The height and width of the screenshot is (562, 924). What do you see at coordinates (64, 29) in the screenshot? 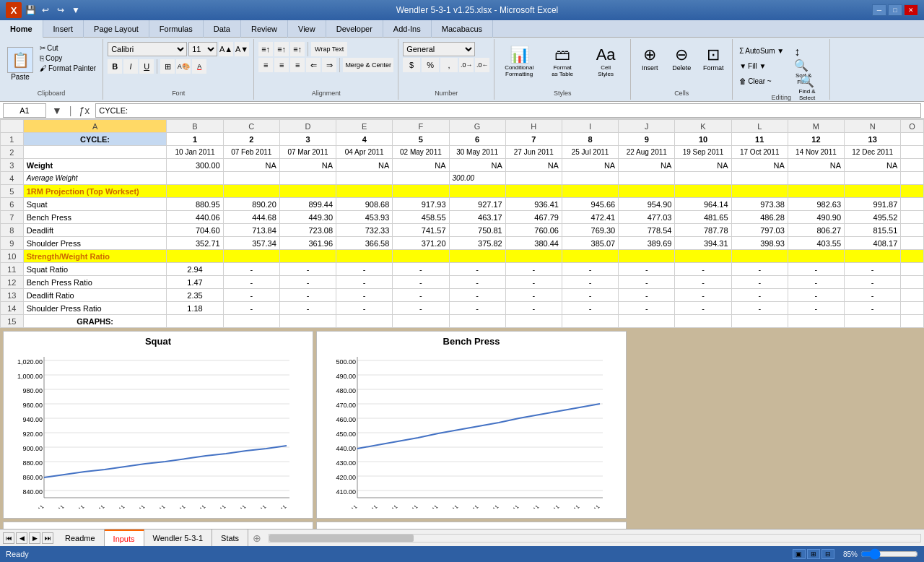
I see `tab-insert: Insert` at bounding box center [64, 29].